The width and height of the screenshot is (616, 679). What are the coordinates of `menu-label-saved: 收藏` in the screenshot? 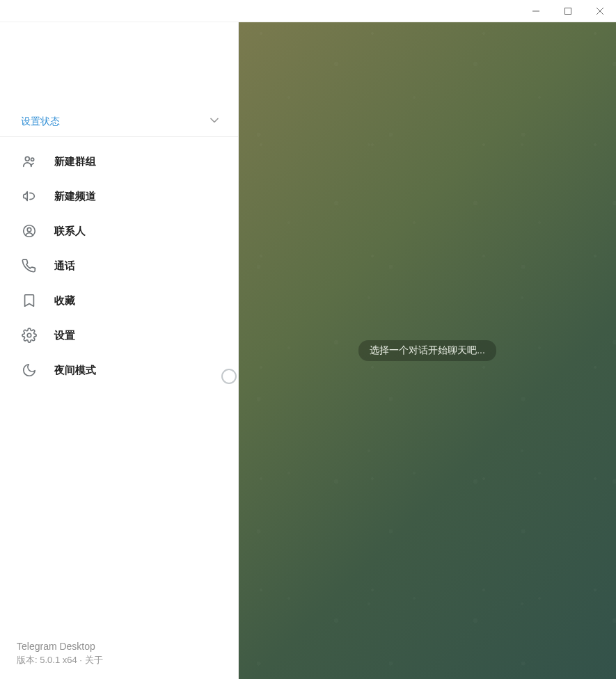 It's located at (65, 301).